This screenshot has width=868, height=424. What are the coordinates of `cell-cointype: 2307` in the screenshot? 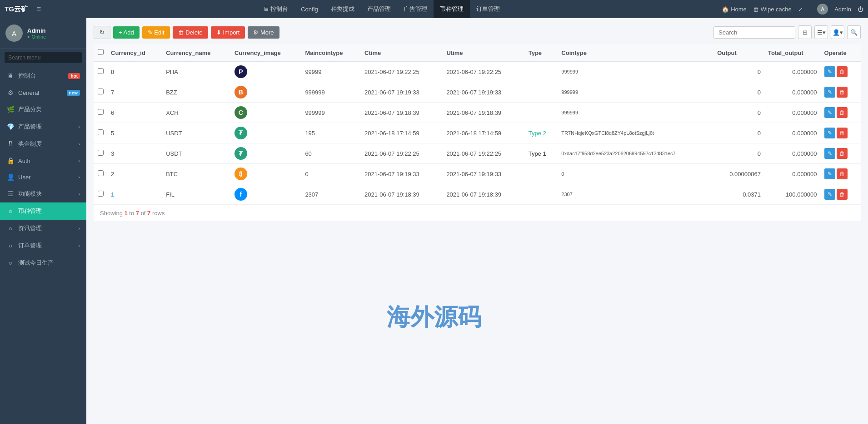 It's located at (635, 194).